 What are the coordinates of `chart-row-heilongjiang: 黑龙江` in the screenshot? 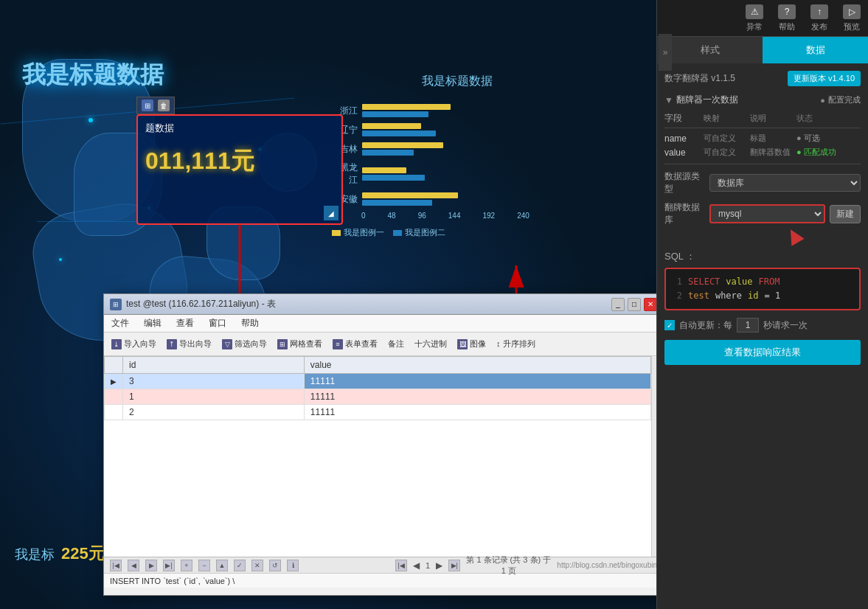 It's located at (457, 174).